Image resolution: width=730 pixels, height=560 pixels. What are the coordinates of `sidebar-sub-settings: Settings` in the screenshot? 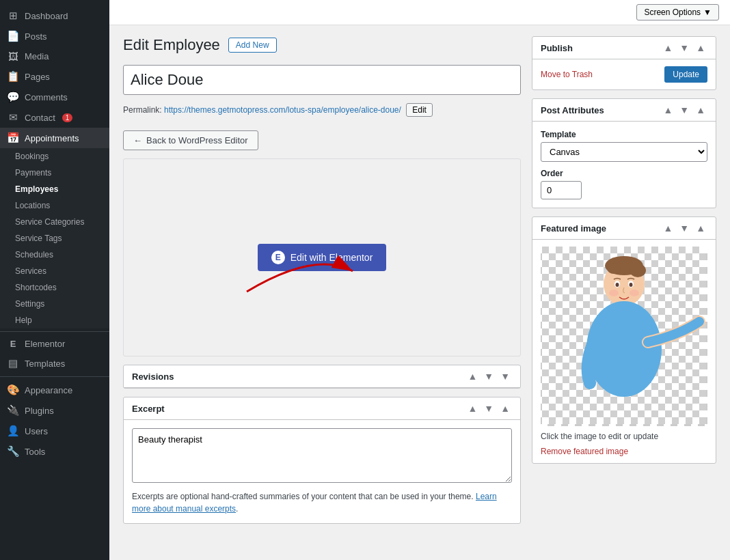 It's located at (55, 304).